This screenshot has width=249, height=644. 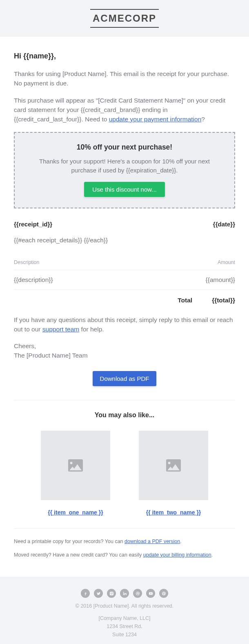 What do you see at coordinates (124, 170) in the screenshot?
I see `discount-promo-box: 10% off your next purchase! Thanks for y…` at bounding box center [124, 170].